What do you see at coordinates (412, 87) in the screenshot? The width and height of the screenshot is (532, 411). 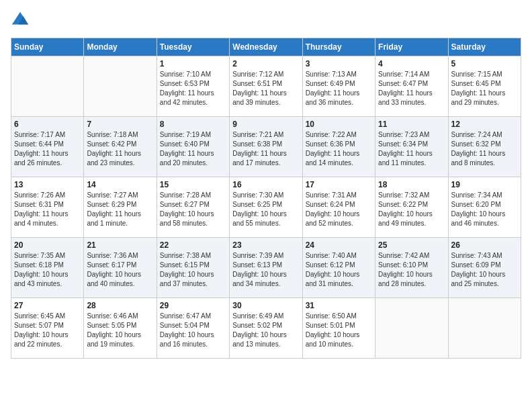 I see `calendar-cell: 4Sunrise: 7:14 AM Sunset: 6:47 PM Daylig…` at bounding box center [412, 87].